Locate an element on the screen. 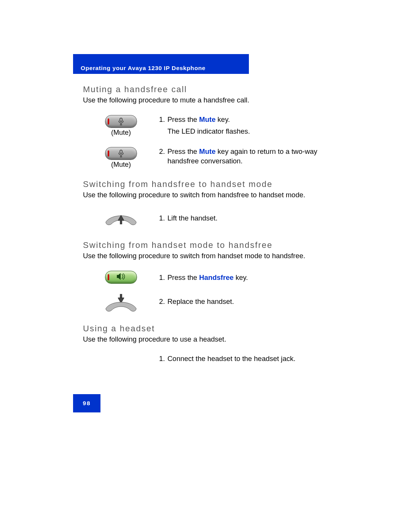 The image size is (411, 532). intro-muting: Use the following procedure to mute a ha… is located at coordinates (207, 100).